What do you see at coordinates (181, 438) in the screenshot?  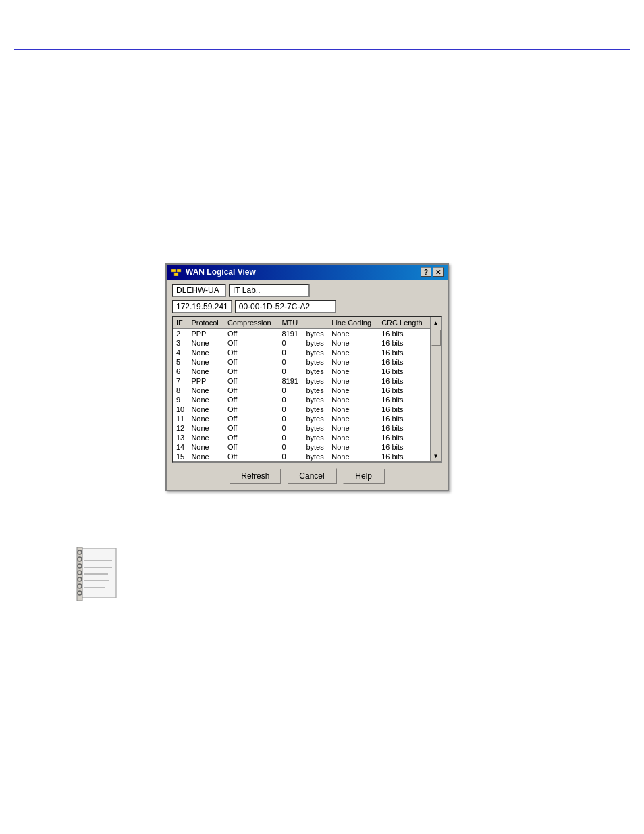 I see `cell-if: 13` at bounding box center [181, 438].